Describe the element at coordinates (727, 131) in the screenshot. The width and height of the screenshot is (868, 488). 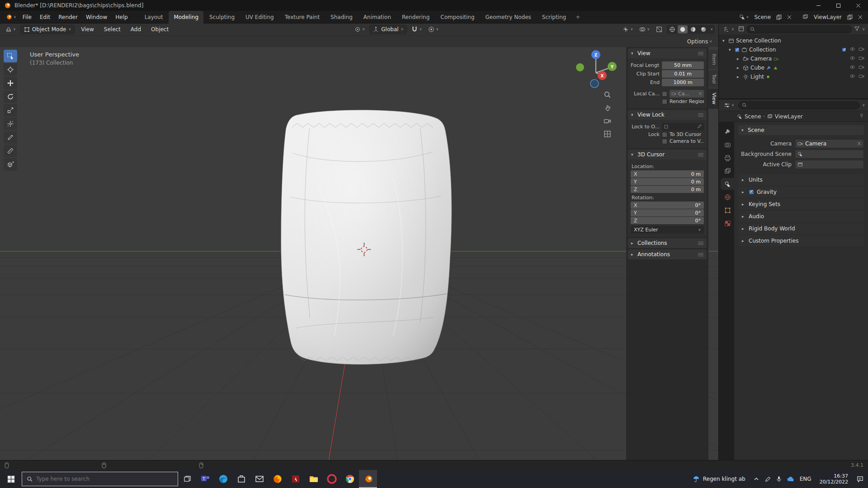
I see `properties-tab-tool` at that location.